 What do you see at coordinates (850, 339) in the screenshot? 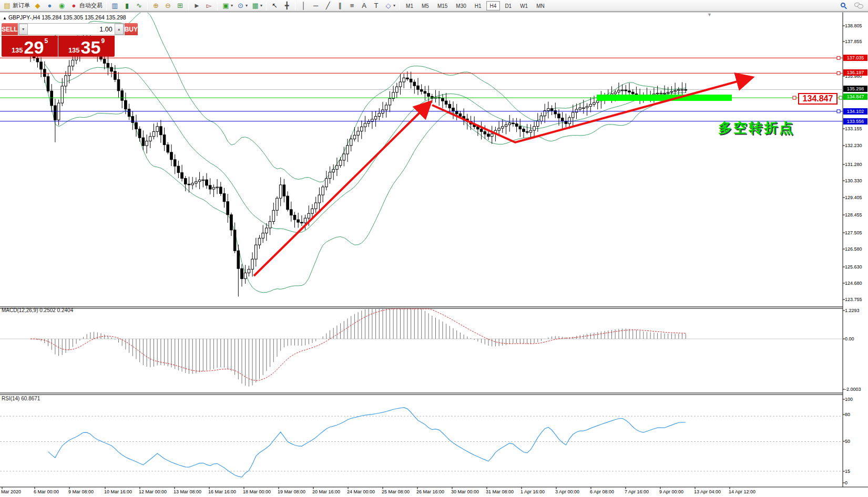
I see `macd-axis-label: 0.00` at bounding box center [850, 339].